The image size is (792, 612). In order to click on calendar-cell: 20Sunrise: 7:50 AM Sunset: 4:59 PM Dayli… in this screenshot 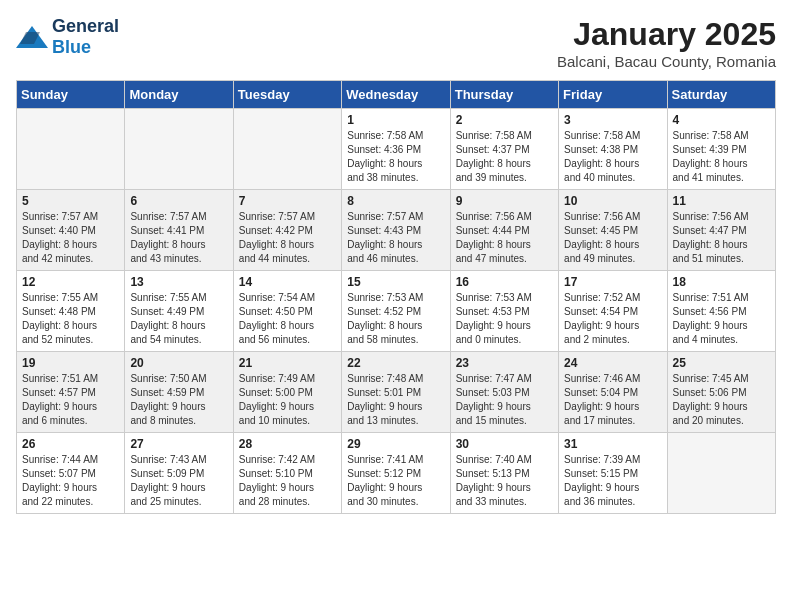, I will do `click(179, 392)`.